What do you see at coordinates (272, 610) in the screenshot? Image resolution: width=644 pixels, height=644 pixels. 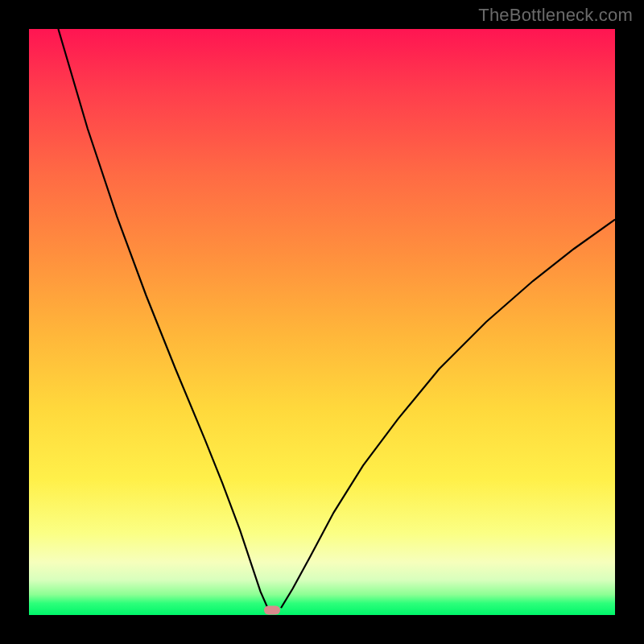 I see `optimal-point-marker` at bounding box center [272, 610].